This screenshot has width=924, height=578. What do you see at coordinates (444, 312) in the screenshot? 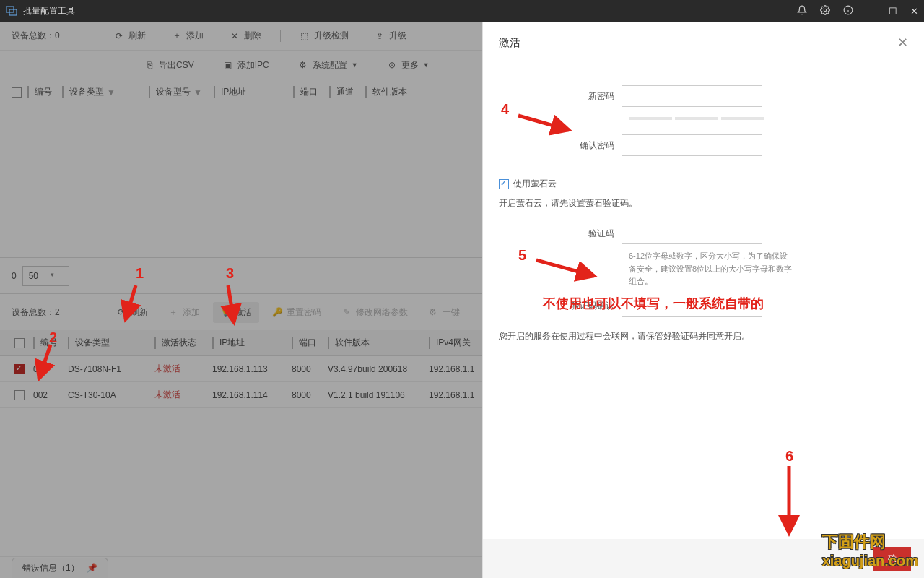
I see `one-key-button: ⚙一键` at bounding box center [444, 312].